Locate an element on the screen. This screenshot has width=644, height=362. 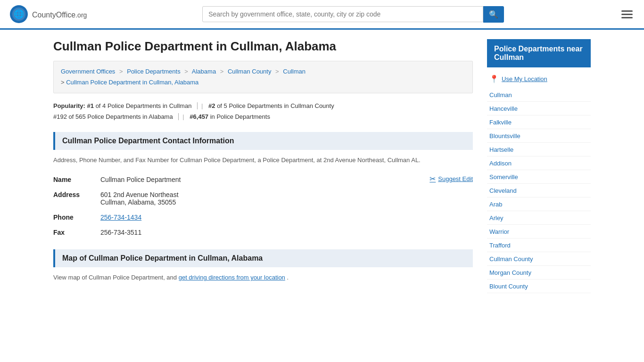
breadcrumb-sep-1: > is located at coordinates (121, 72).